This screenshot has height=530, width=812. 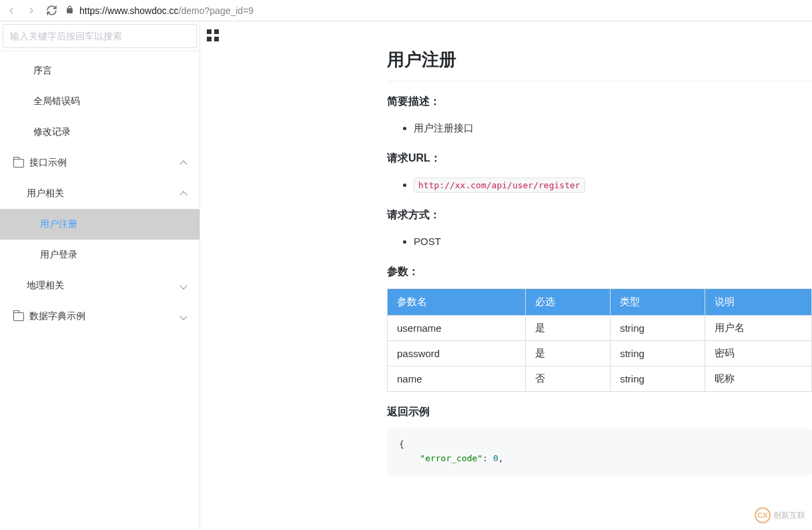 I want to click on request-url: http://xx.com/api/user/register, so click(x=499, y=186).